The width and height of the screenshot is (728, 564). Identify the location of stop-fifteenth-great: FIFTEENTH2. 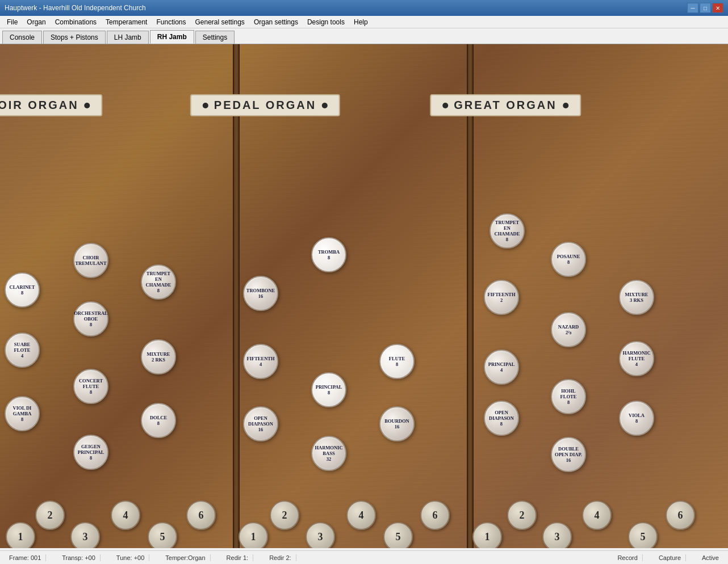
(501, 297).